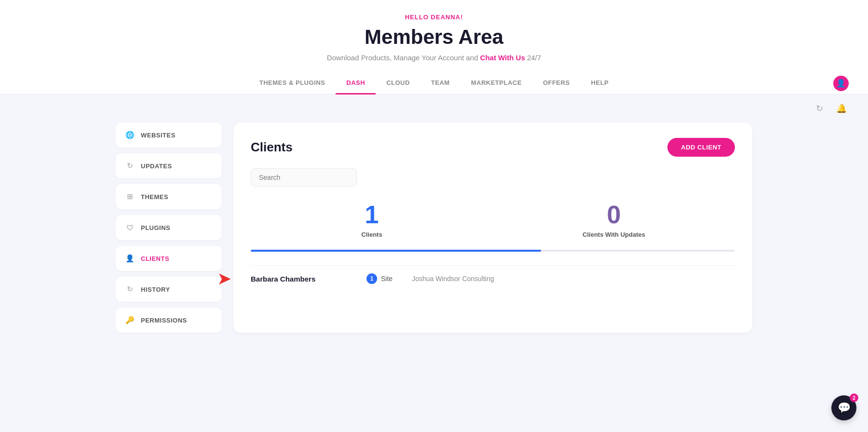 This screenshot has height=432, width=868. What do you see at coordinates (493, 279) in the screenshot?
I see `client-list: ➤ Barbara Chambers 1 Site Joshua Windsor…` at bounding box center [493, 279].